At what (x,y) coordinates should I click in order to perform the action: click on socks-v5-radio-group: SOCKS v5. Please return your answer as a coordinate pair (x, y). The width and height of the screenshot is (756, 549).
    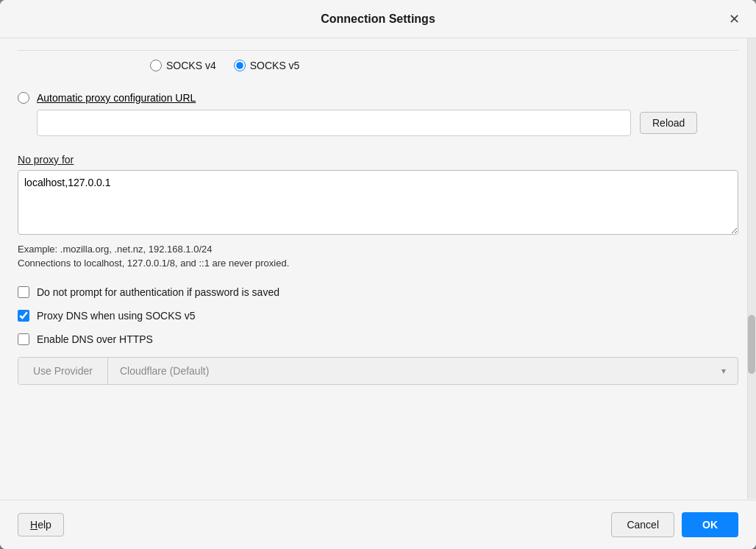
    Looking at the image, I should click on (267, 65).